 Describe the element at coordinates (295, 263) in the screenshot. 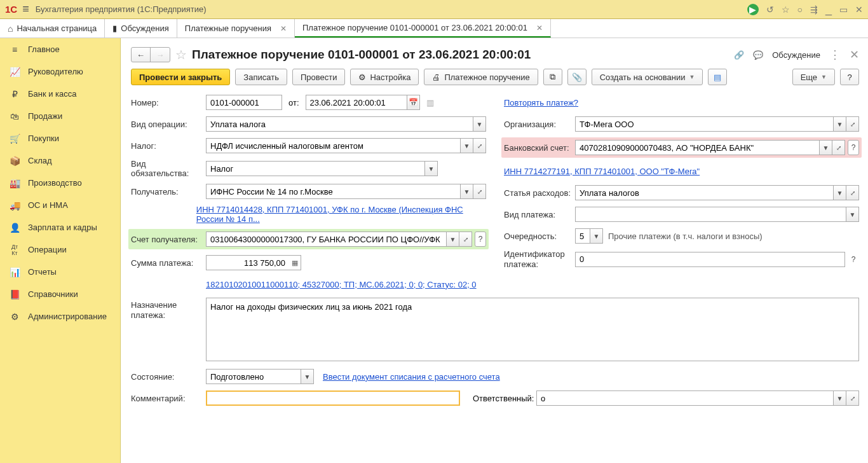

I see `calculator-icon: ▦` at that location.